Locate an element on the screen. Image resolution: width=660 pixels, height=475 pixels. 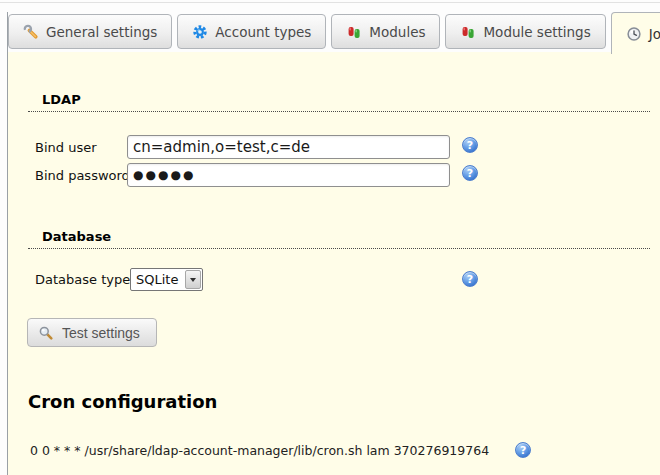
bind-password-label: Bind password is located at coordinates (82, 176).